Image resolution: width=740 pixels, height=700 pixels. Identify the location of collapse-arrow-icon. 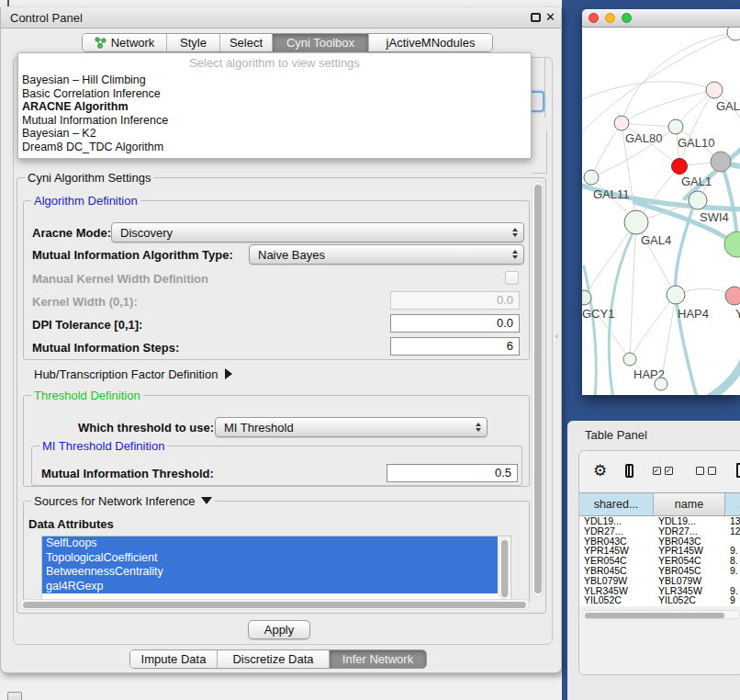
(207, 501).